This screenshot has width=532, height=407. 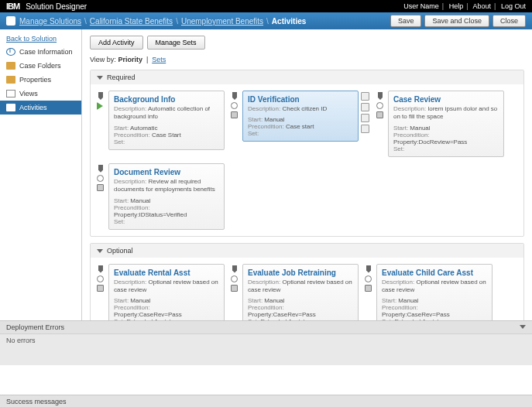 What do you see at coordinates (307, 251) in the screenshot?
I see `section-header-optional: Optional` at bounding box center [307, 251].